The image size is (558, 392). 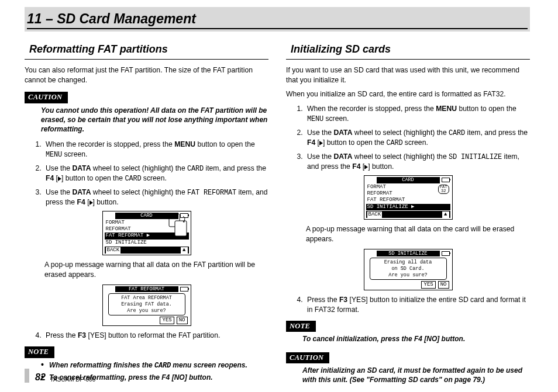 I want to click on product-name: TASCAM DP-006, so click(x=73, y=380).